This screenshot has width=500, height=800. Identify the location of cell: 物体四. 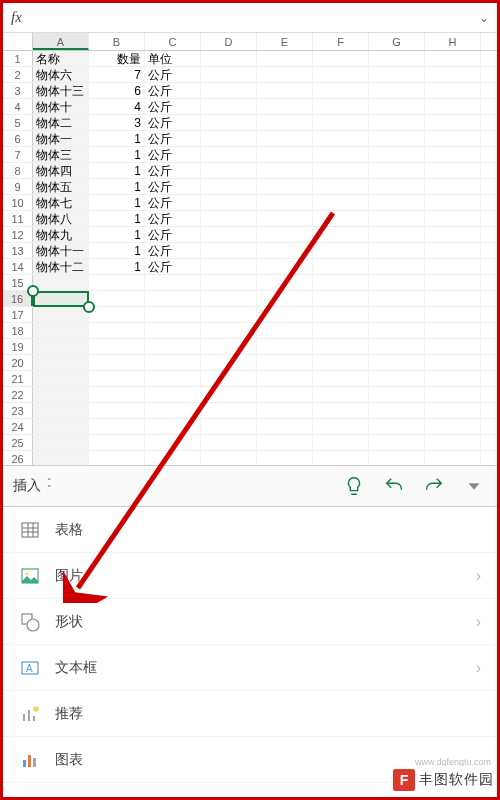
(61, 170).